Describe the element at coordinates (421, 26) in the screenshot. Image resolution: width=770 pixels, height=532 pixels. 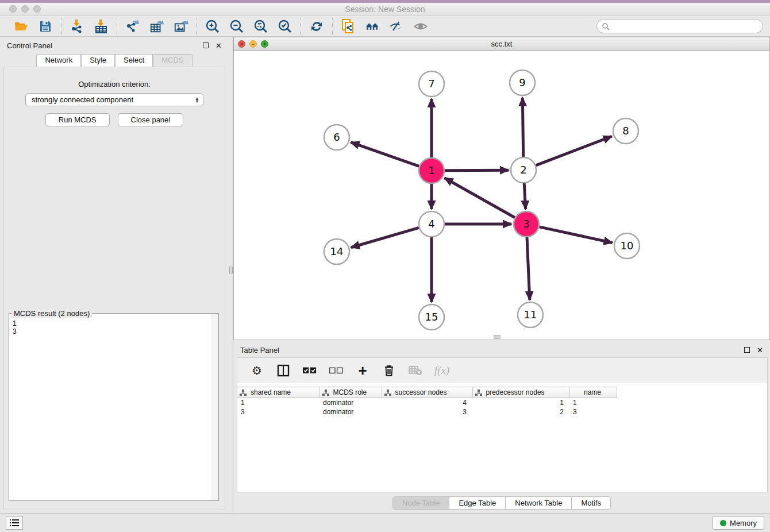
I see `show-panel-eye-icon` at that location.